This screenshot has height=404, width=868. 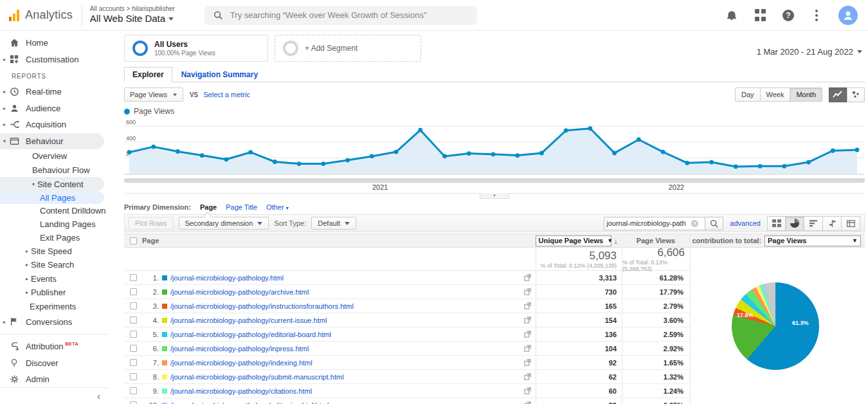 I want to click on granularity-day-button: Day, so click(x=748, y=95).